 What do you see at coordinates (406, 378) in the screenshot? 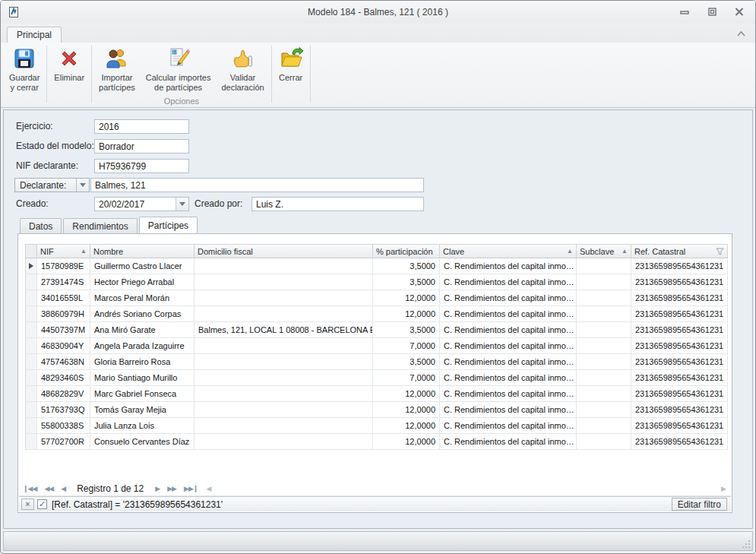
I see `cell-pct: 7,0000` at bounding box center [406, 378].